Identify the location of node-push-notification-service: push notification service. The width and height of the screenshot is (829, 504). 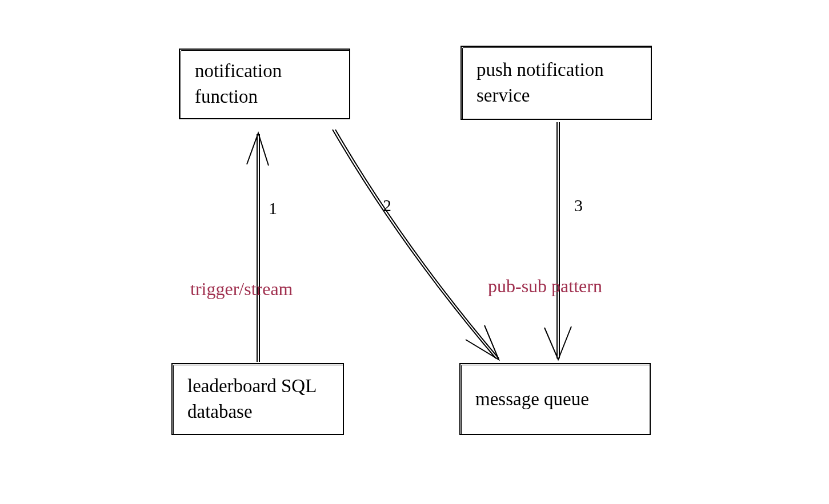
(556, 83).